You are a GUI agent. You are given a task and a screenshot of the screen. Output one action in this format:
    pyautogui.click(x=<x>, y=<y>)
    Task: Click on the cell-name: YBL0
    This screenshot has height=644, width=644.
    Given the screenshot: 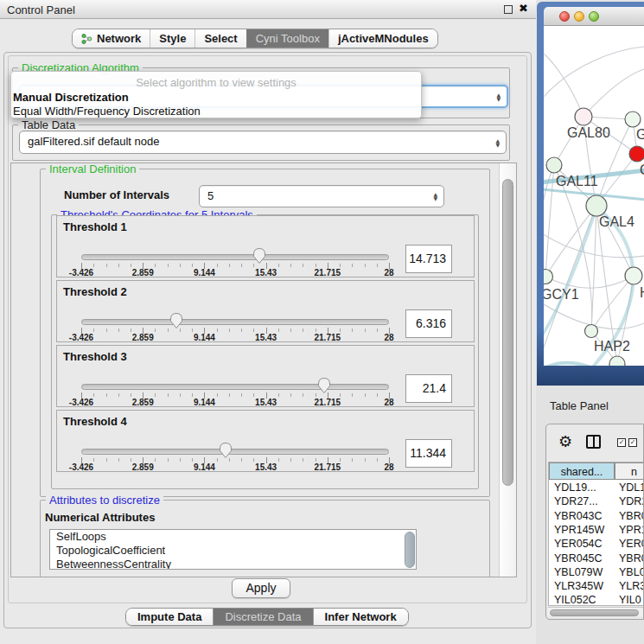 What is the action you would take?
    pyautogui.click(x=631, y=572)
    